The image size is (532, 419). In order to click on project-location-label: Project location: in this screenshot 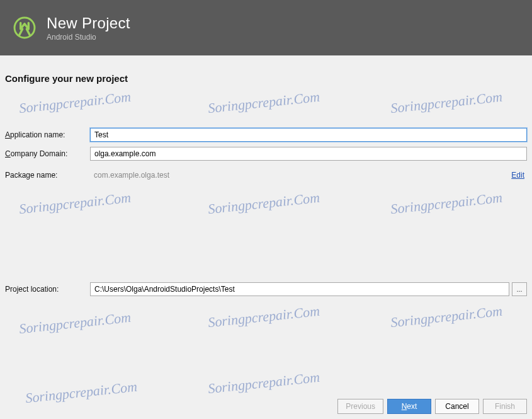, I will do `click(48, 289)`.